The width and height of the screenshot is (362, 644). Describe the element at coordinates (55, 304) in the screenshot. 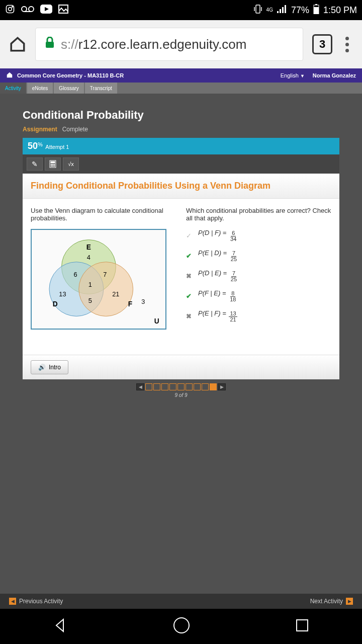

I see `svg-text: D` at that location.